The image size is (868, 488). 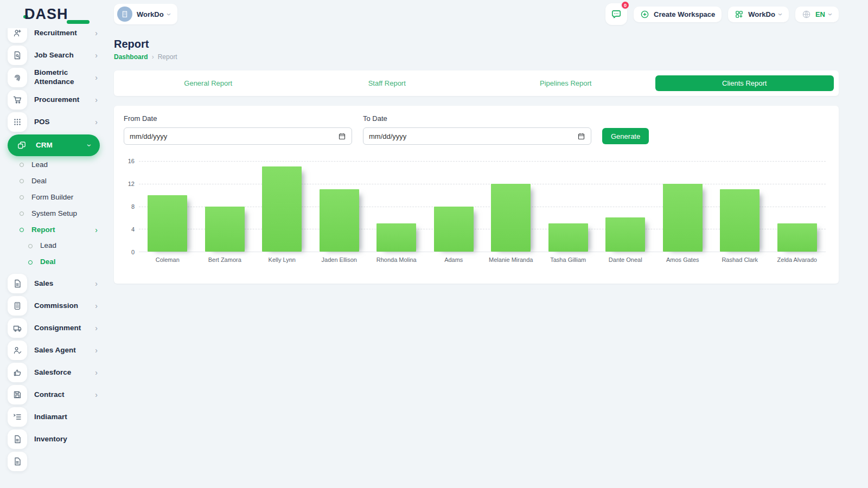 I want to click on sidebar-item-indiamart: Indiamart, so click(x=54, y=417).